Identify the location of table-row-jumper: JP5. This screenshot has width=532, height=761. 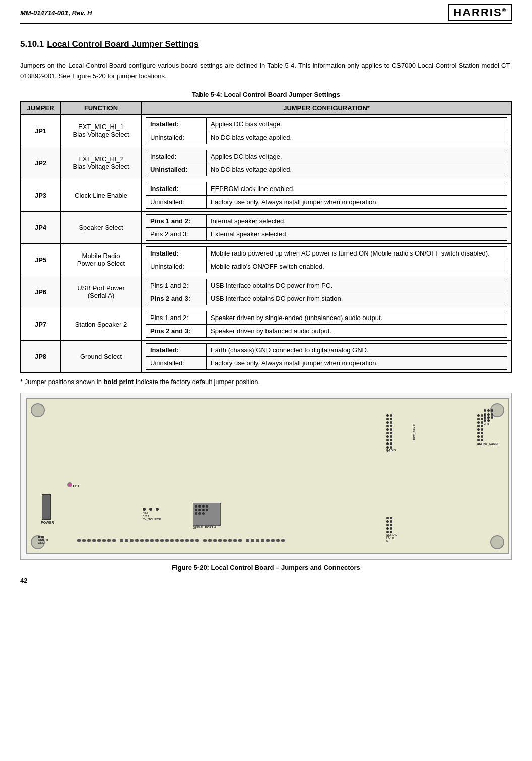
(41, 260).